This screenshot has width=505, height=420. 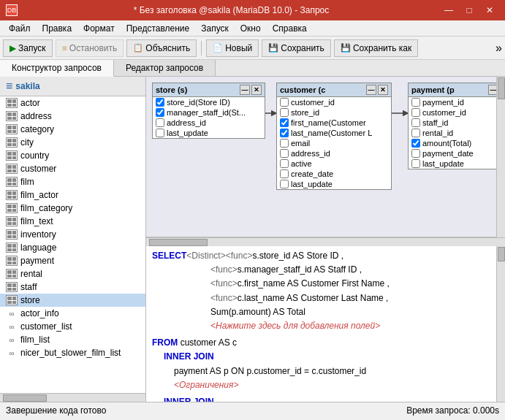 I want to click on sidebar-item-staff: staff, so click(x=73, y=287).